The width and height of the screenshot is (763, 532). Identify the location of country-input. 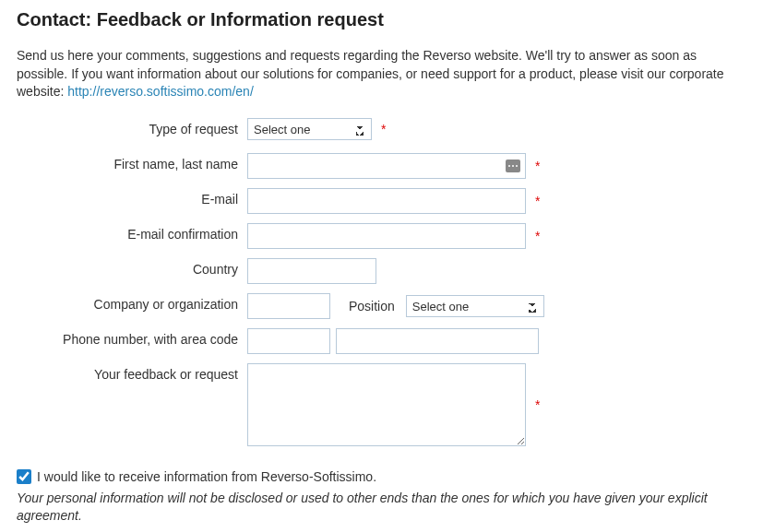
(312, 271).